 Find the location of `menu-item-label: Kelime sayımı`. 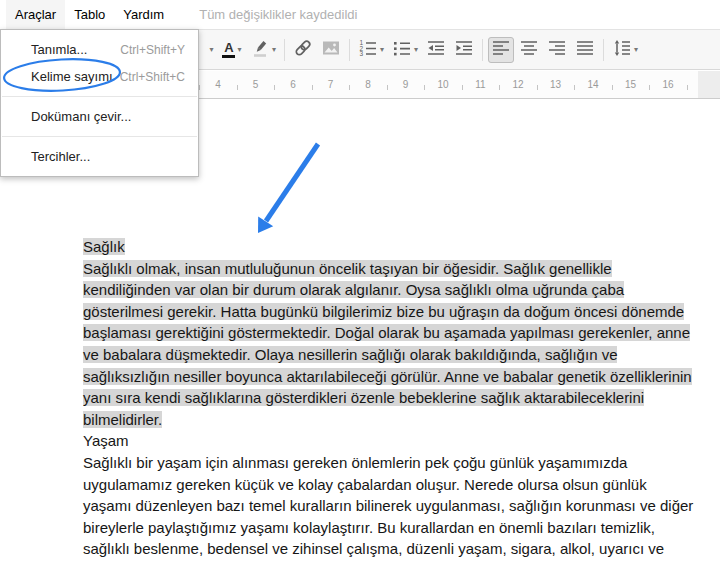

menu-item-label: Kelime sayımı is located at coordinates (72, 76).